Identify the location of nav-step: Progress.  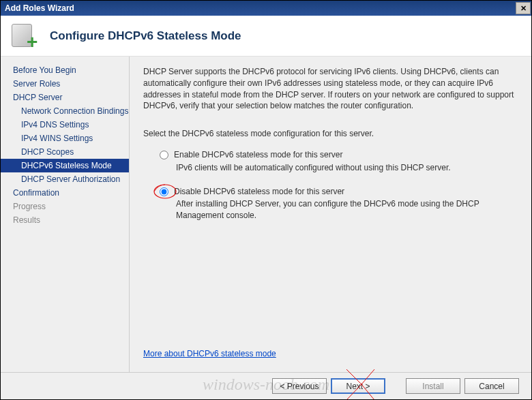
(65, 206).